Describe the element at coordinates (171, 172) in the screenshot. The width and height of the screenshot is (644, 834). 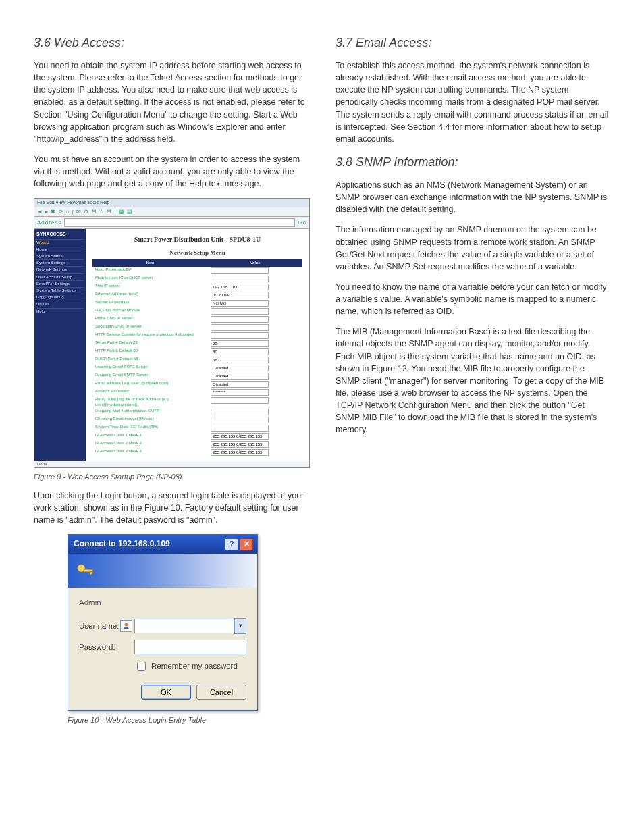
I see `para-3-6-2: You must have an account on the system i…` at that location.